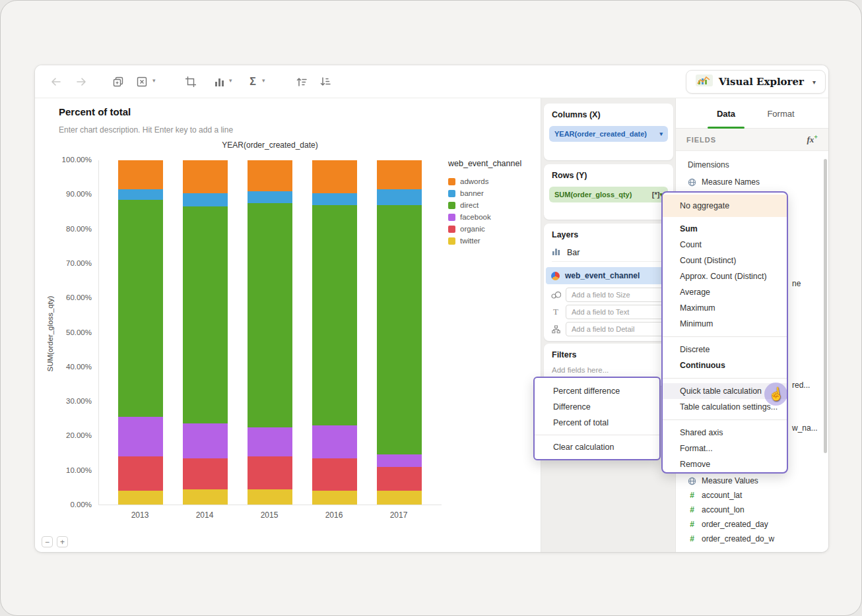 The width and height of the screenshot is (862, 616). I want to click on filters-drop-target: Add fields here..., so click(580, 370).